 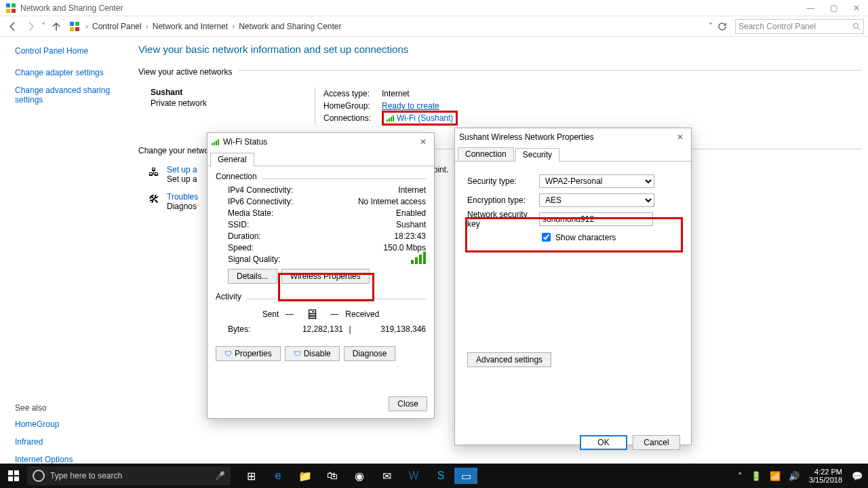 I want to click on active-networks-header: View your active networks, so click(x=186, y=72).